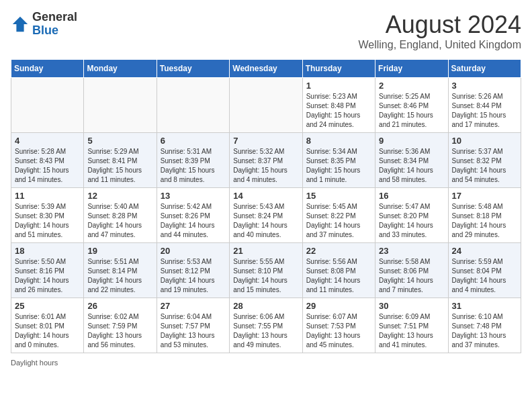 This screenshot has width=532, height=411. What do you see at coordinates (266, 31) in the screenshot?
I see `header: General Blue August 2024 Welling, Englan…` at bounding box center [266, 31].